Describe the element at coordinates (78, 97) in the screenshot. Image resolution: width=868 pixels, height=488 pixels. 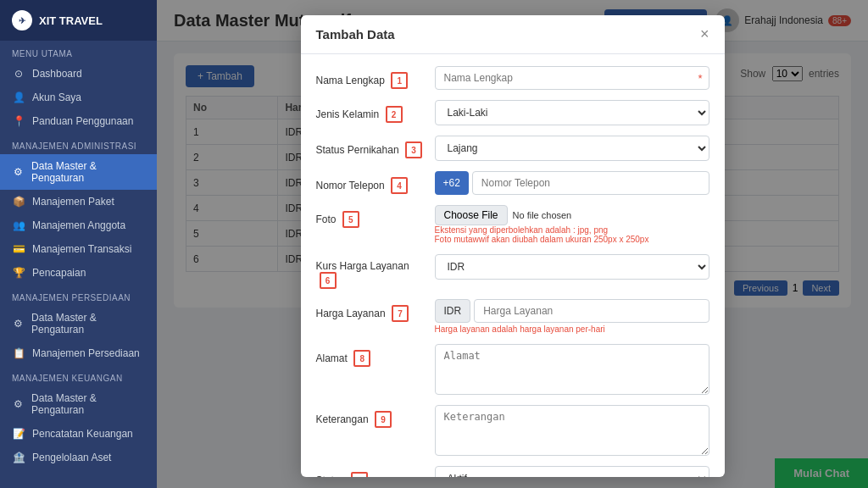
I see `sidebar-item-akun: 👤 Akun Saya` at that location.